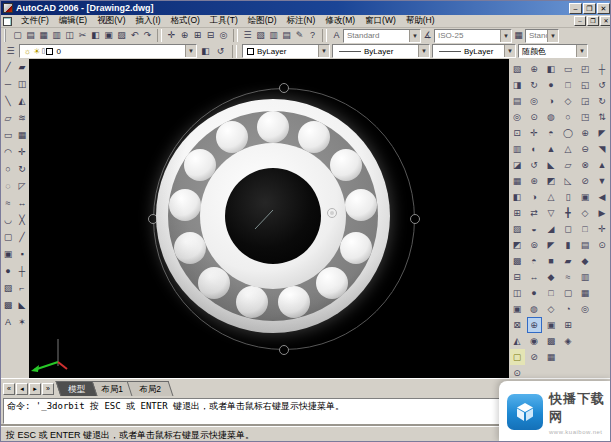  Describe the element at coordinates (552, 357) in the screenshot. I see `shade-tool-18-icon: ▦` at that location.